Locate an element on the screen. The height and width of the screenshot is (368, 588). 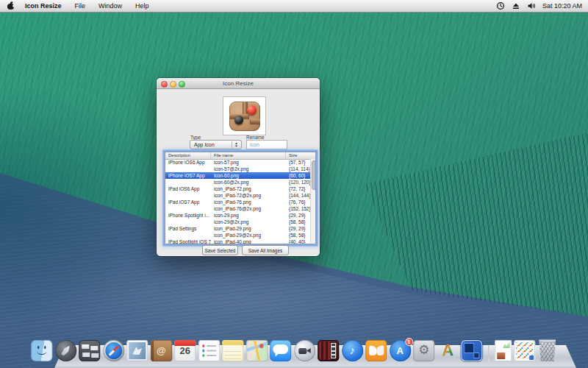
save-all-images-button: Save All Images is located at coordinates (265, 250).